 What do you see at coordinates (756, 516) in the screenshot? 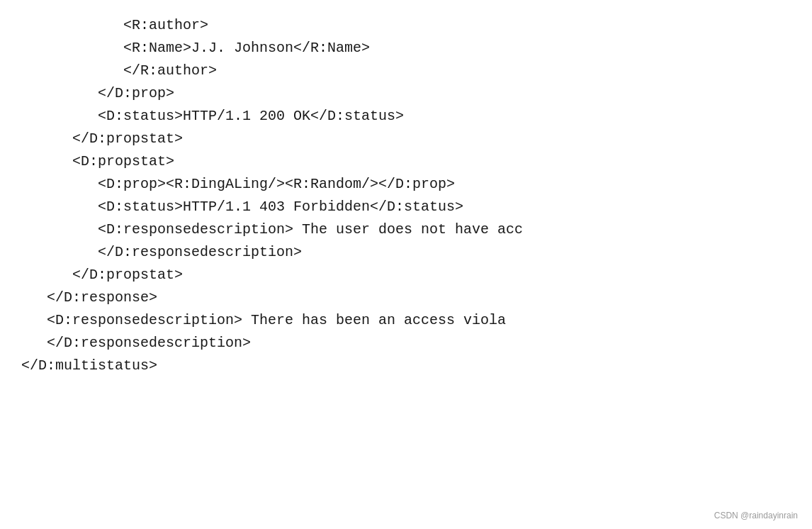
I see `watermark: CSDN @raindayinrain` at bounding box center [756, 516].